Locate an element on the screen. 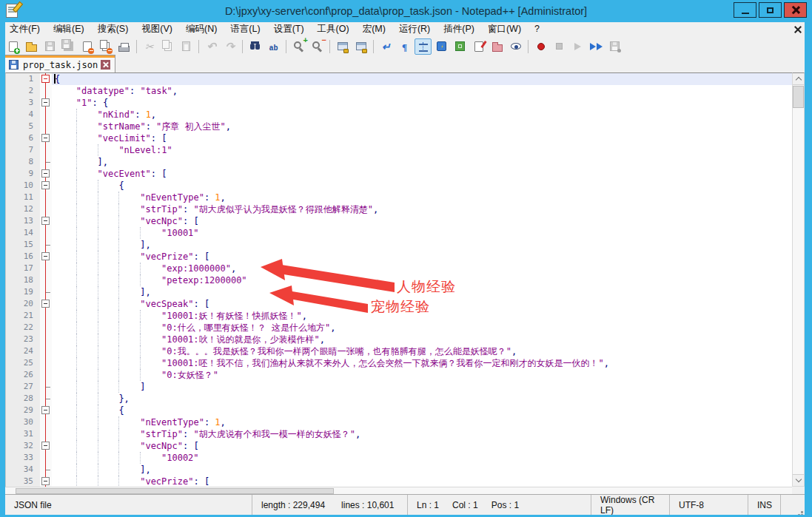 The width and height of the screenshot is (812, 517). code-line-34: 34], is located at coordinates (399, 470).